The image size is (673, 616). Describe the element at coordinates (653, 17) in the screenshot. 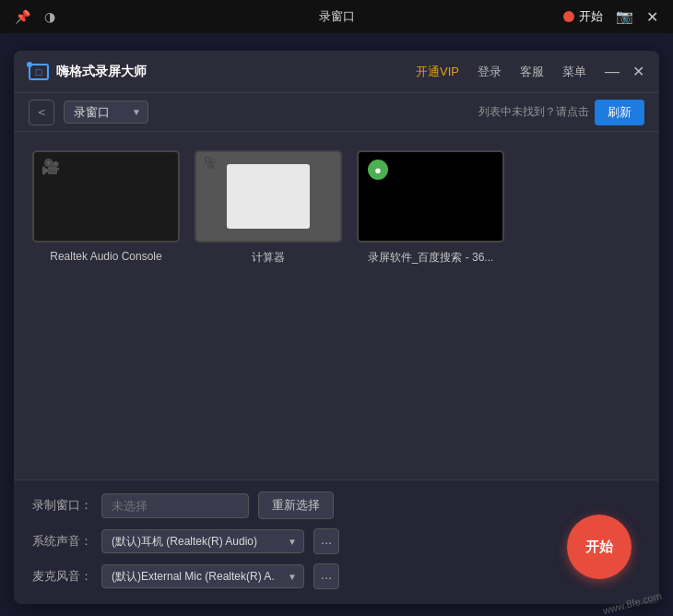

I see `close-top-icon: ✕` at that location.